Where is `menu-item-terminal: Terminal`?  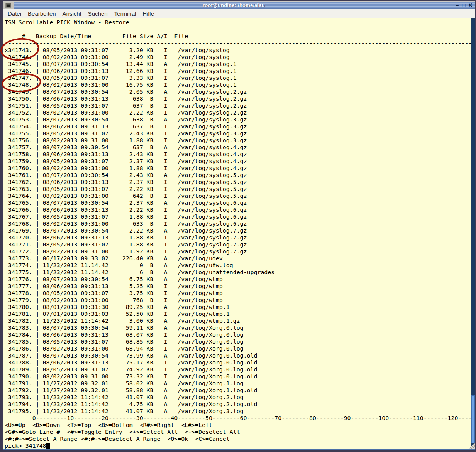
menu-item-terminal: Terminal is located at coordinates (125, 14).